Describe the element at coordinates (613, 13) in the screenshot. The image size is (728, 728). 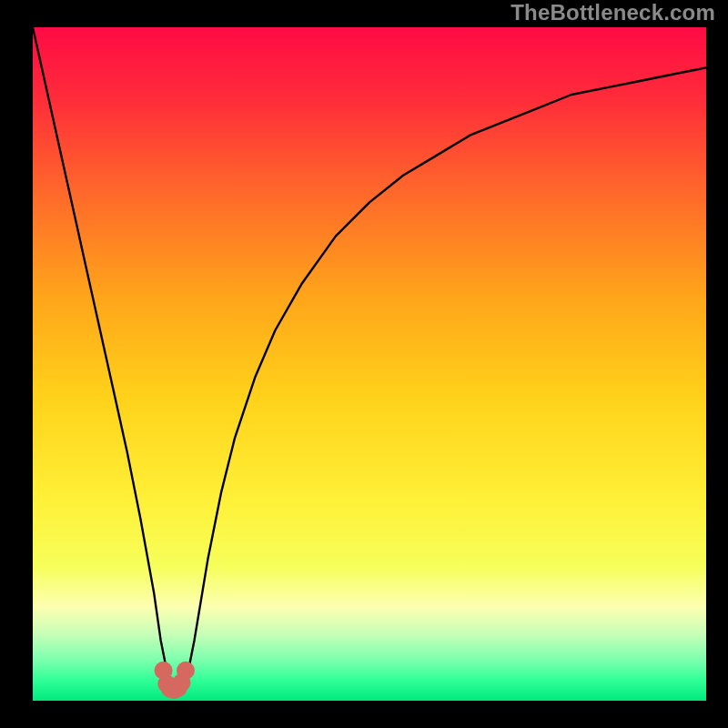
I see `watermark-text: TheBottleneck.com` at that location.